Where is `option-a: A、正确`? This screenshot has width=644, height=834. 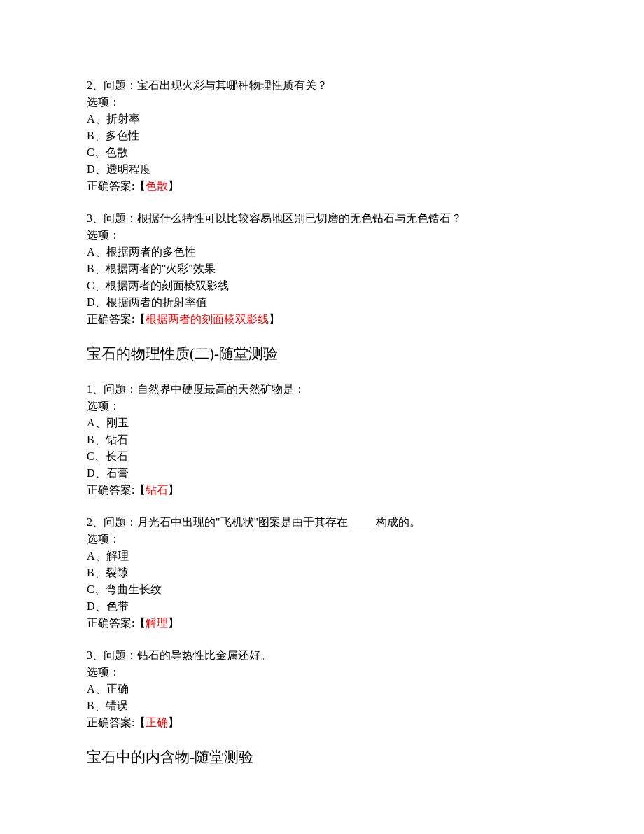
option-a: A、正确 is located at coordinates (322, 689).